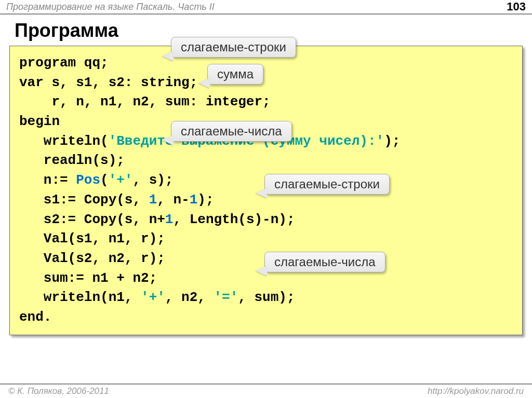 The width and height of the screenshot is (532, 398). What do you see at coordinates (232, 131) in the screenshot?
I see `callout-term-numbers-1: слагаемые-числа` at bounding box center [232, 131].